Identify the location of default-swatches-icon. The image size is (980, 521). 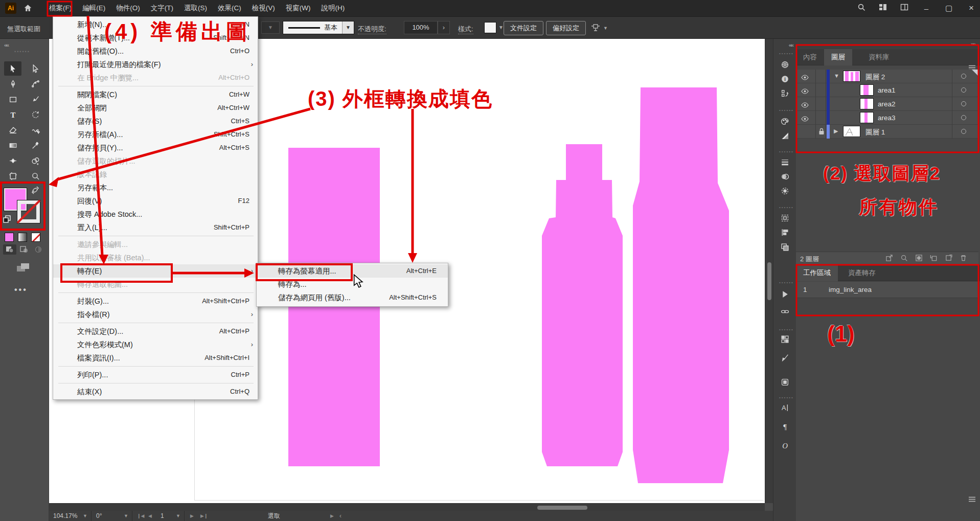
(7, 220).